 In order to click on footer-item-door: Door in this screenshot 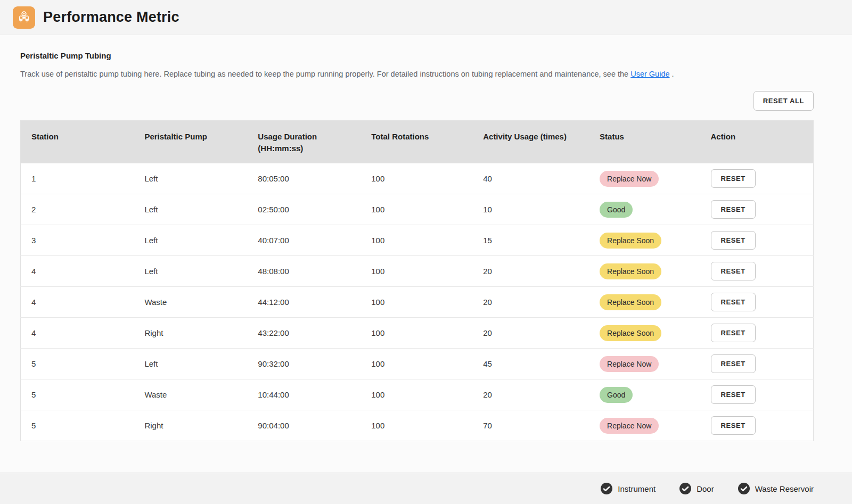, I will do `click(697, 489)`.